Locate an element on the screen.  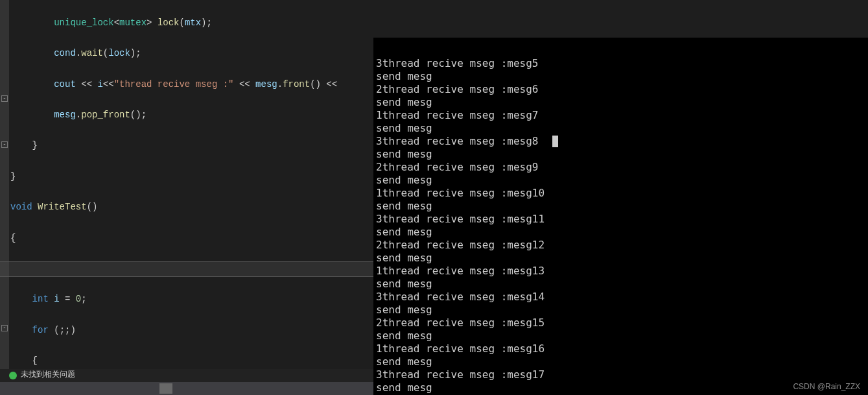
console-line: 3thread recive mseg :mesg14 is located at coordinates (467, 297).